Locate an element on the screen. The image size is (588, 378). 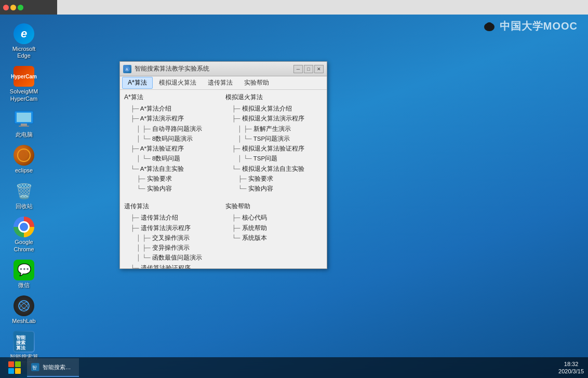
chrome-icon-img is located at coordinates (24, 227).